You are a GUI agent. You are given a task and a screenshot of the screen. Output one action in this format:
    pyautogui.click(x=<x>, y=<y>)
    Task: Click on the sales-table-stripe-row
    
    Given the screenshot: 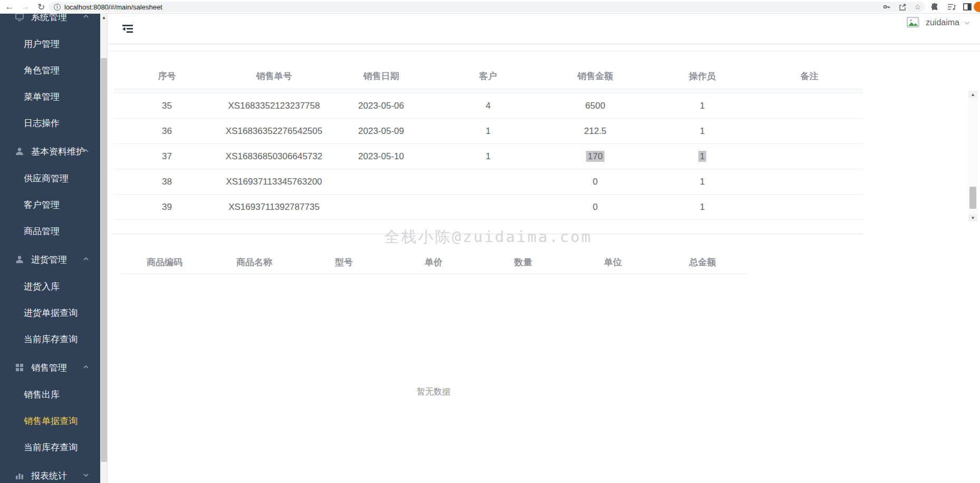 What is the action you would take?
    pyautogui.click(x=488, y=91)
    